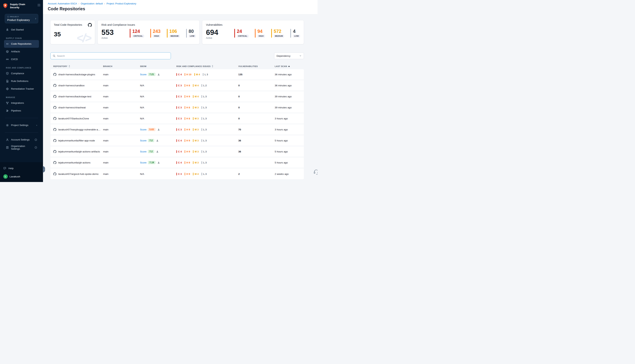  I want to click on vulnerability-count: 36, so click(257, 140).